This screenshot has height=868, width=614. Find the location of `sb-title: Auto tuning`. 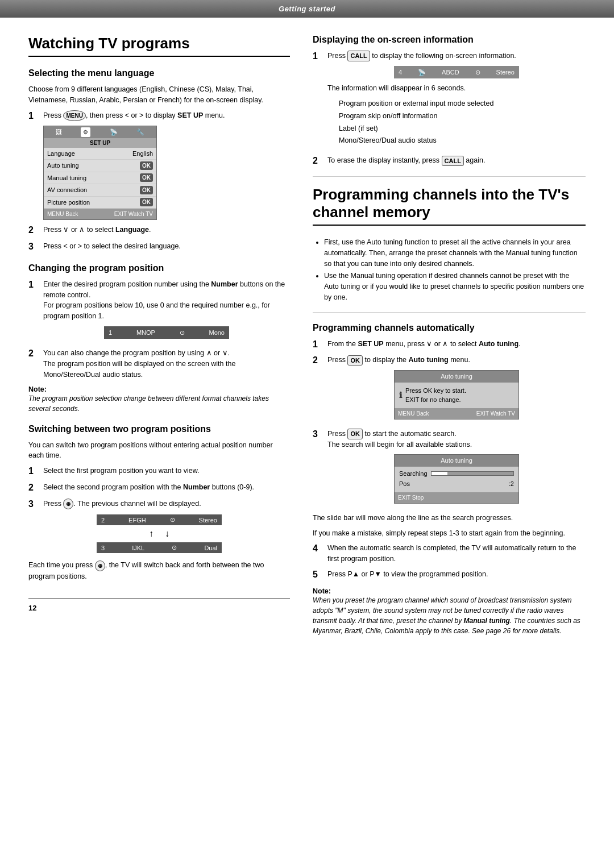

sb-title: Auto tuning is located at coordinates (457, 460).